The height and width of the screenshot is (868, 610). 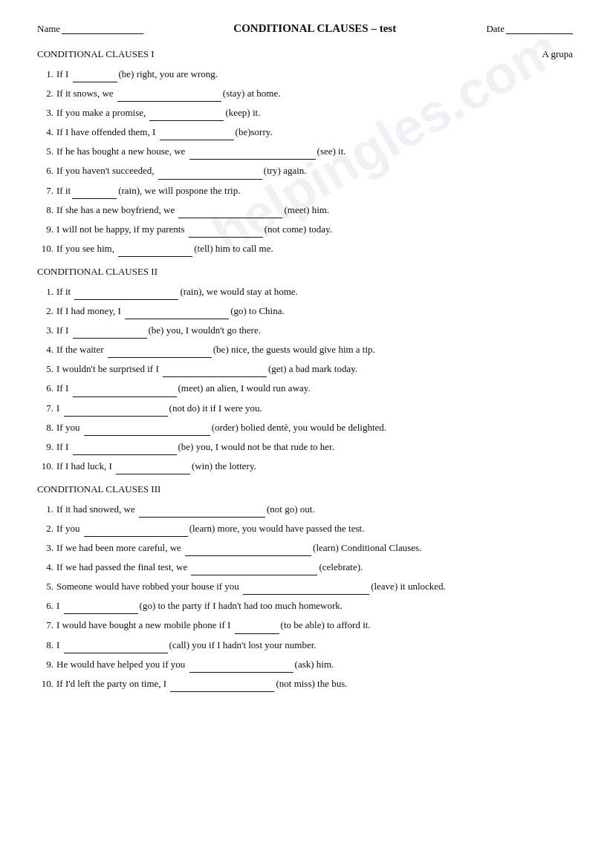 What do you see at coordinates (305, 249) in the screenshot?
I see `list-item: 10. If you see him, (tell) him to call m…` at bounding box center [305, 249].